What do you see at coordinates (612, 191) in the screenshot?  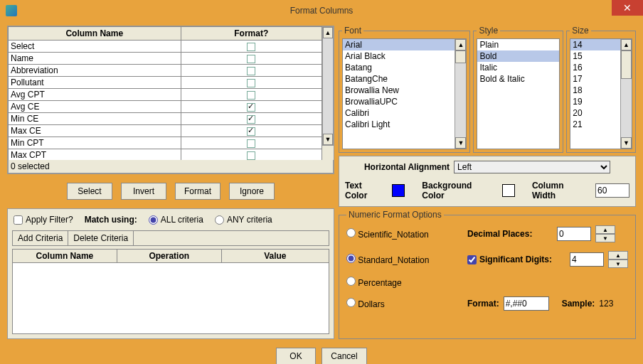 I see `column-width-input` at bounding box center [612, 191].